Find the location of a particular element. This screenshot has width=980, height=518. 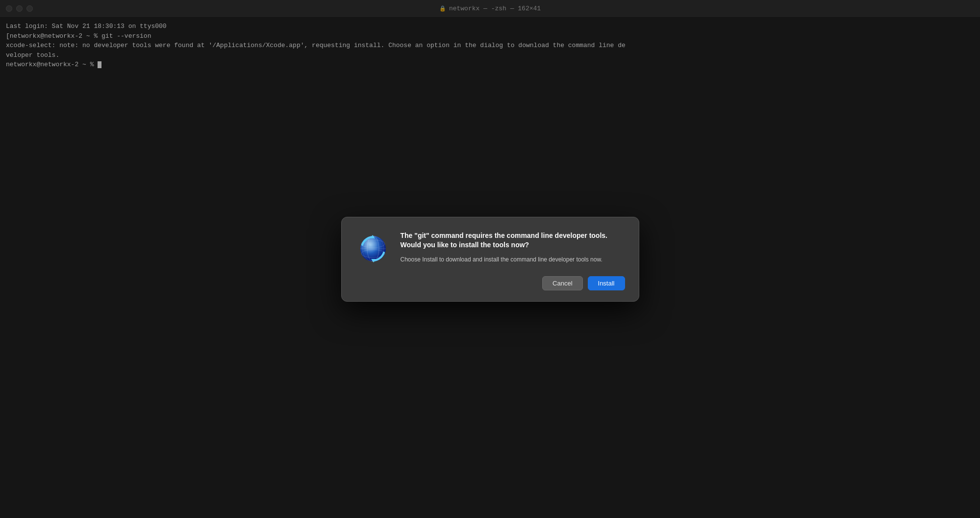

globe-icon is located at coordinates (373, 249).